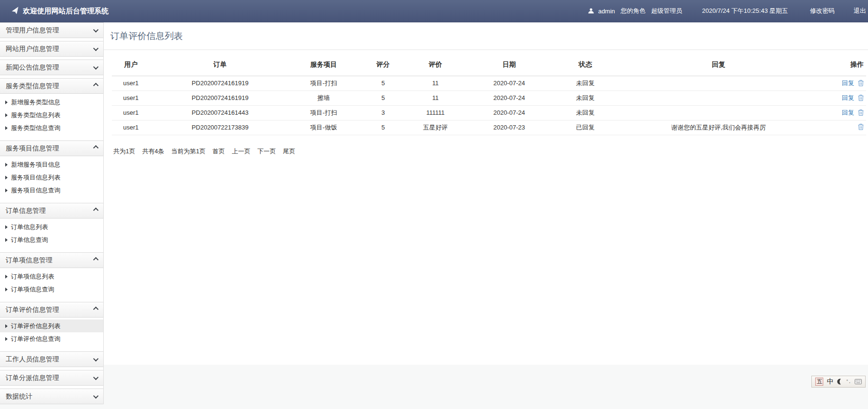  What do you see at coordinates (51, 30) in the screenshot?
I see `sidebar-item-admin-users: 管理用户信息管理` at bounding box center [51, 30].